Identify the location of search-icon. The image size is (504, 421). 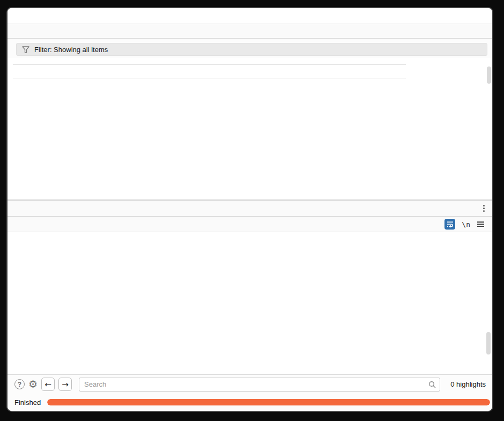
(432, 385).